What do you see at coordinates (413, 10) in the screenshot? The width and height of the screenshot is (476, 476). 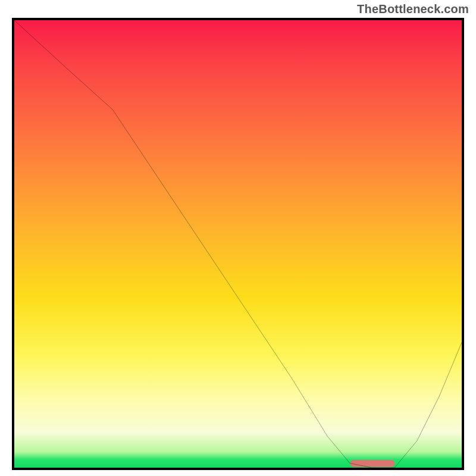 I see `attribution-text: TheBottleneck.com` at bounding box center [413, 10].